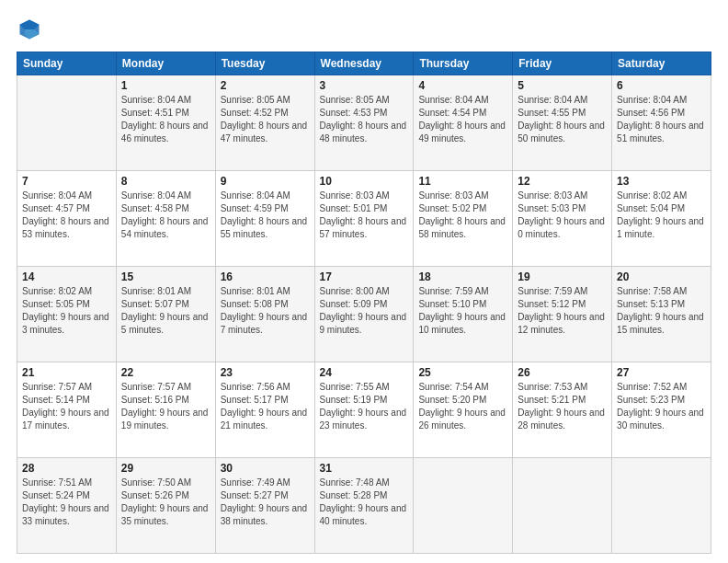 This screenshot has width=728, height=563. Describe the element at coordinates (364, 181) in the screenshot. I see `day-number: 10` at that location.